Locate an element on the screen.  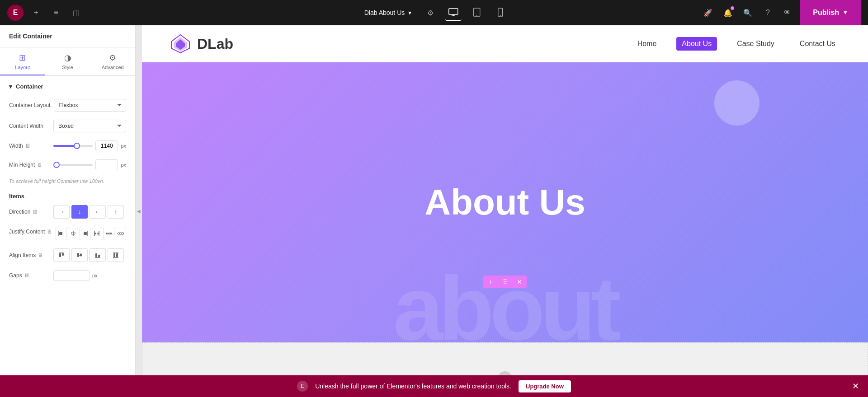
tab-style: ◑ Style is located at coordinates (68, 61).